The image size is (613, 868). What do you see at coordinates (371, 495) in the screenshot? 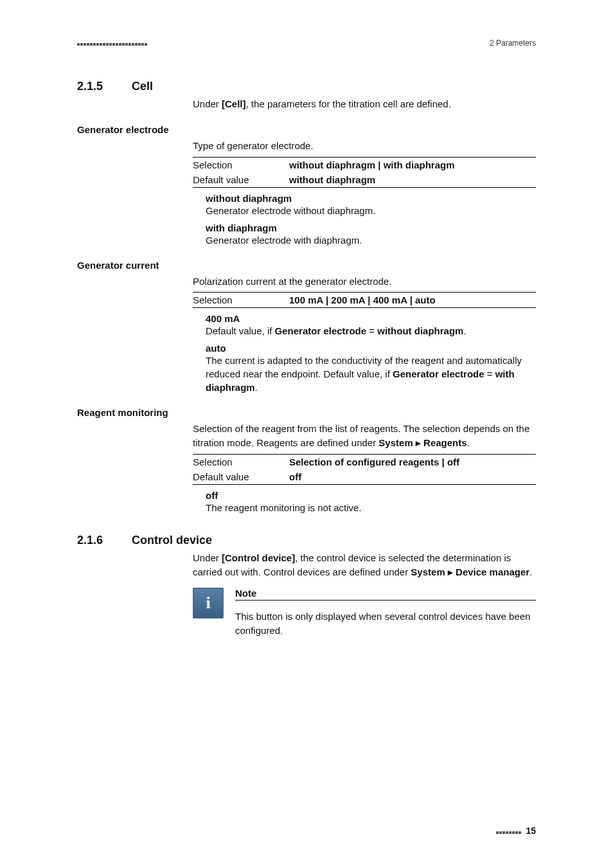
I see `def-term: off` at bounding box center [371, 495].